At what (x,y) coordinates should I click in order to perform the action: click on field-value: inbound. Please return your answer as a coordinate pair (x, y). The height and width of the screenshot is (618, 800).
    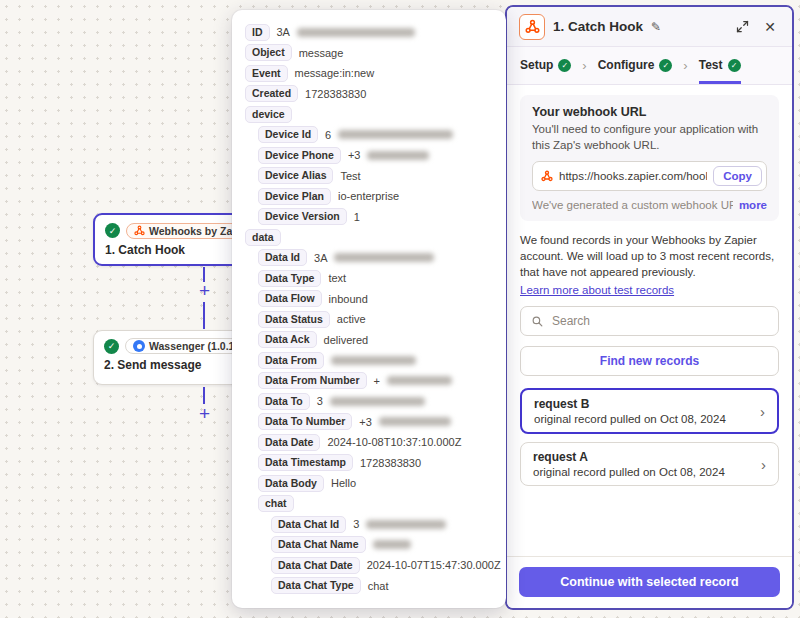
    Looking at the image, I should click on (348, 299).